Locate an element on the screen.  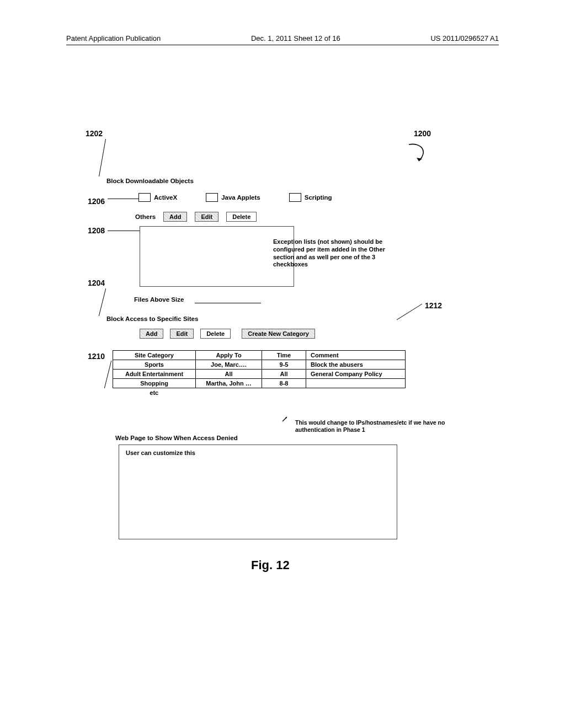
ref-1208: 1208 is located at coordinates (96, 231).